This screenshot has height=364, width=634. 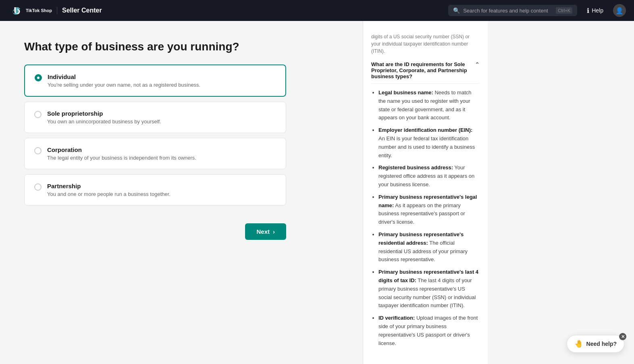 I want to click on faq-list: Legal business name: Needs to match the …, so click(x=426, y=218).